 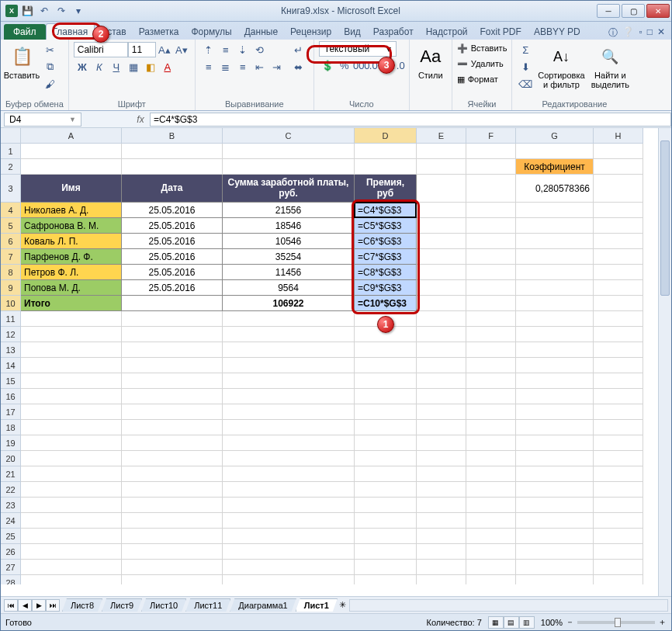 I want to click on cell-B28, so click(x=172, y=580).